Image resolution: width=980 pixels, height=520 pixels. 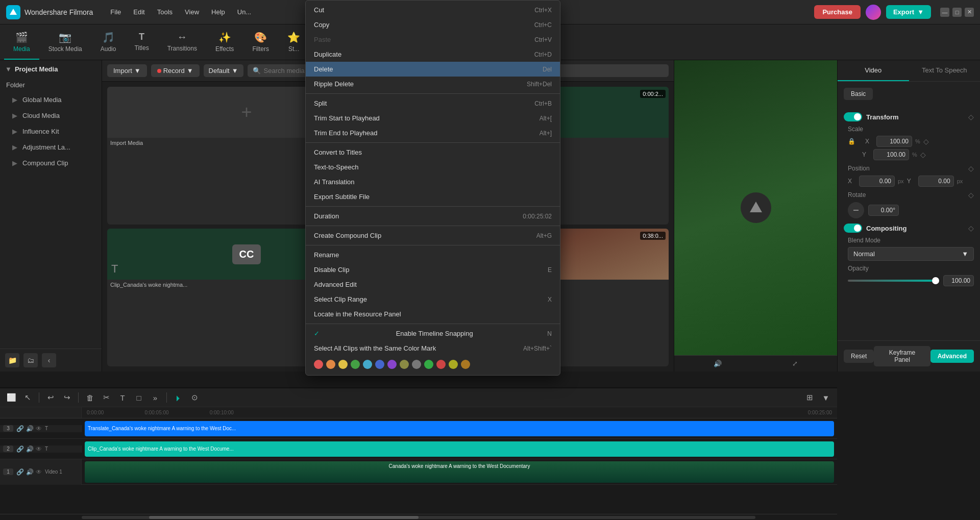 What do you see at coordinates (837, 12) in the screenshot?
I see `purchase-button: Purchase` at bounding box center [837, 12].